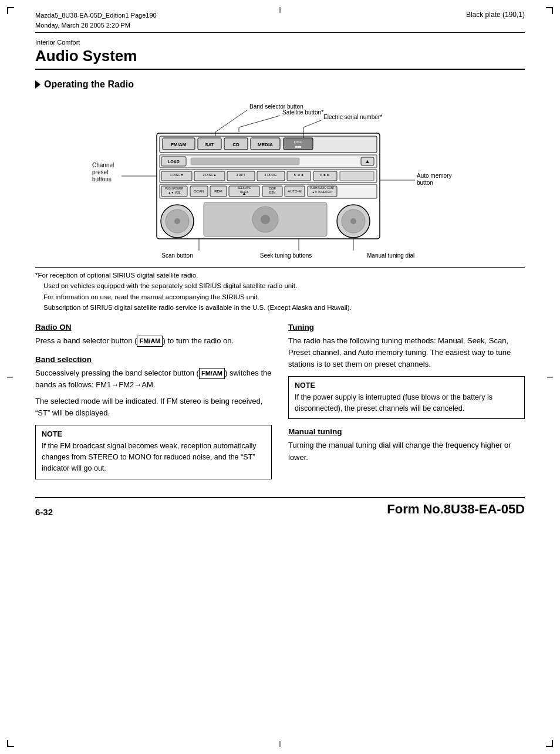 This screenshot has height=754, width=560. I want to click on svg-text: SEEK/APC, so click(244, 188).